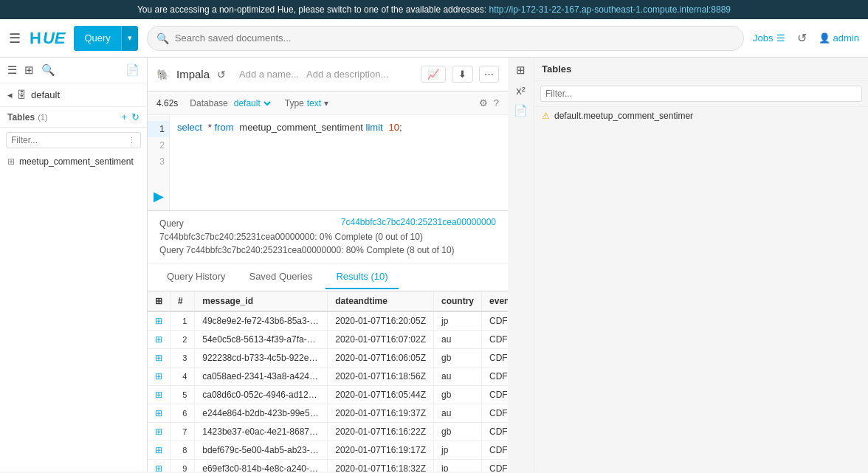 This screenshot has width=868, height=473. Describe the element at coordinates (158, 129) in the screenshot. I see `line-num-1: 1` at that location.